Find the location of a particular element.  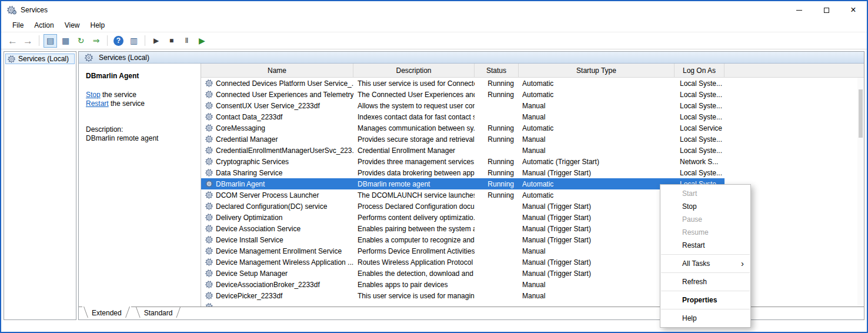

column-header-name: Name is located at coordinates (278, 71).